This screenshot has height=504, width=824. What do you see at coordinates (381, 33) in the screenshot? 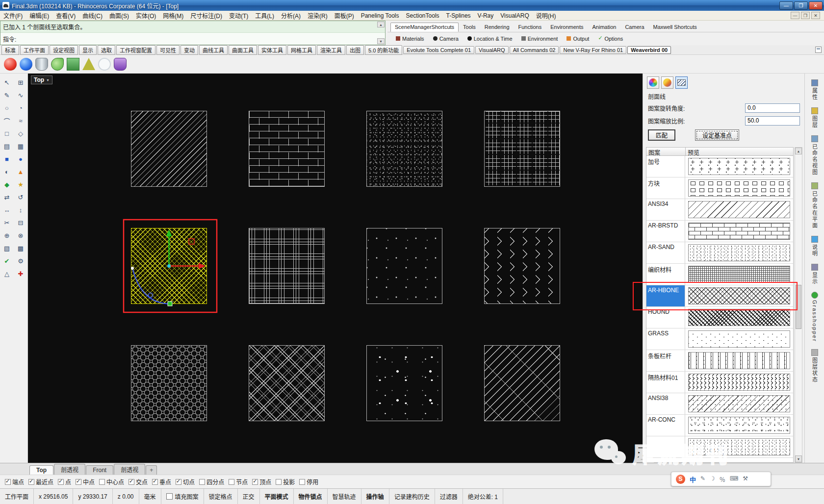
I see `command-scrollbar: ▲ ▼` at bounding box center [381, 33].